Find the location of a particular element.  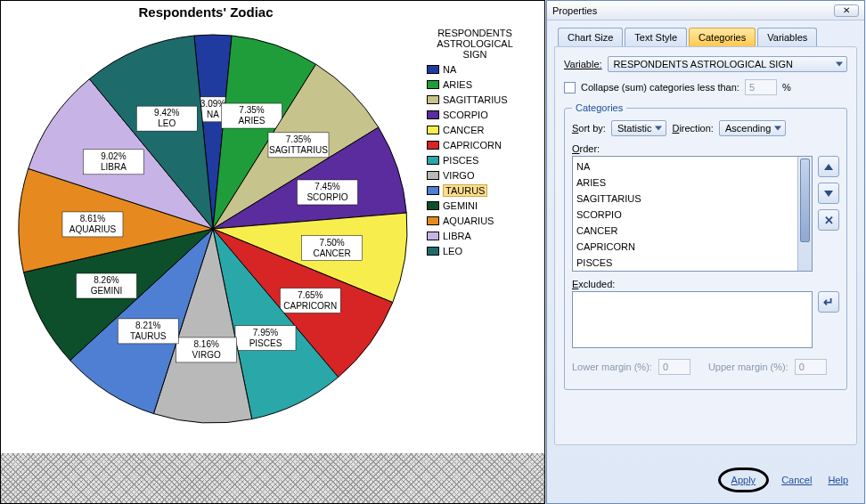

return-icon: ↵ is located at coordinates (829, 302).